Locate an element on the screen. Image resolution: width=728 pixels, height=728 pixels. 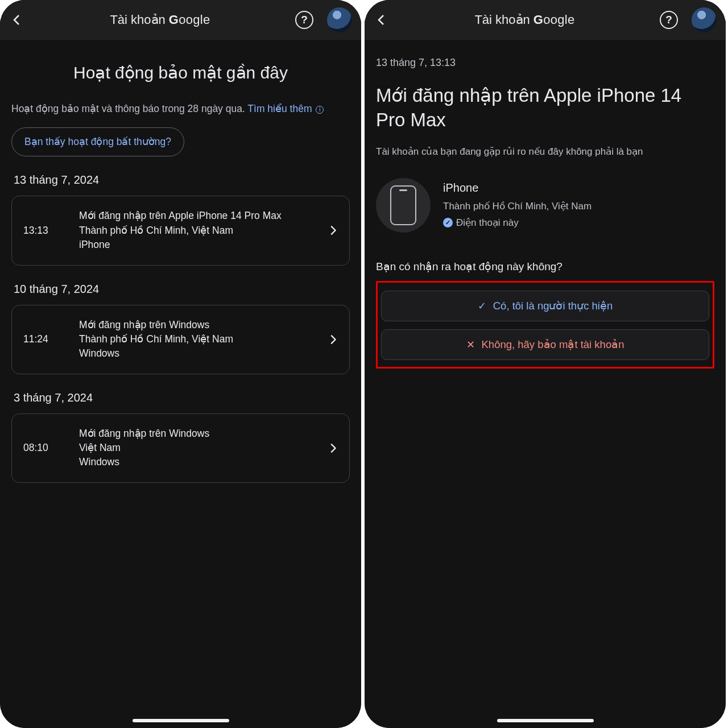
activity-card: 08:10 Mới đăng nhập trên Windows Việt Na… is located at coordinates (181, 448).